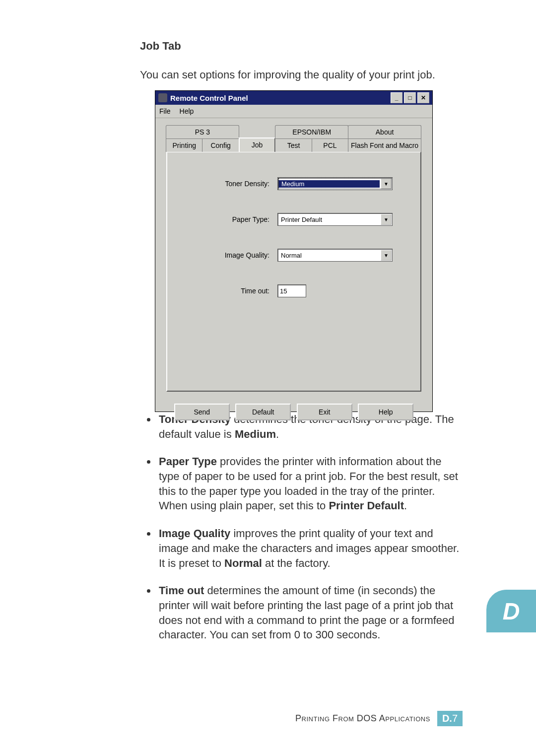  What do you see at coordinates (163, 98) in the screenshot?
I see `app-icon` at bounding box center [163, 98].